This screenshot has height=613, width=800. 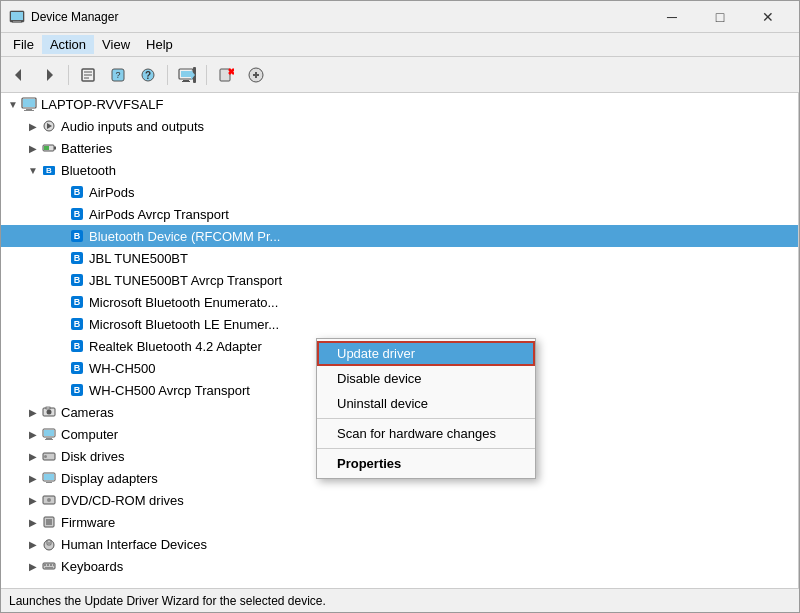 I want to click on audio-icon, so click(x=49, y=126).